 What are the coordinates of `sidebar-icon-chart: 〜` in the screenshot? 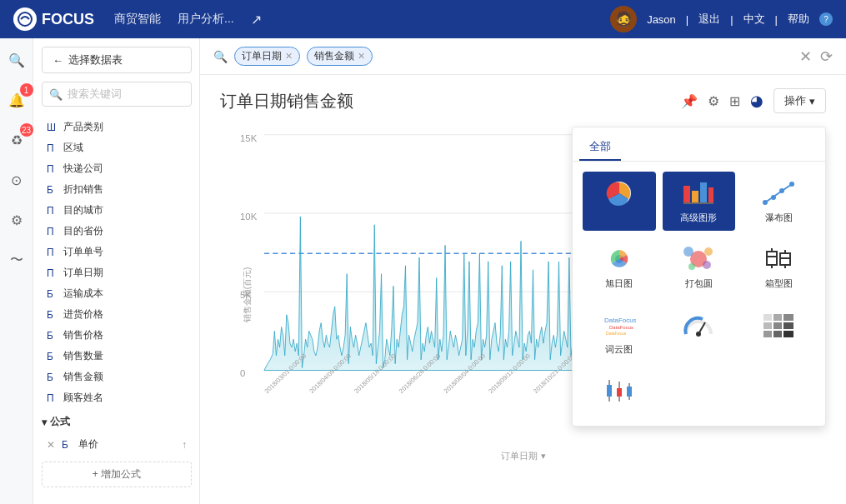 It's located at (17, 260).